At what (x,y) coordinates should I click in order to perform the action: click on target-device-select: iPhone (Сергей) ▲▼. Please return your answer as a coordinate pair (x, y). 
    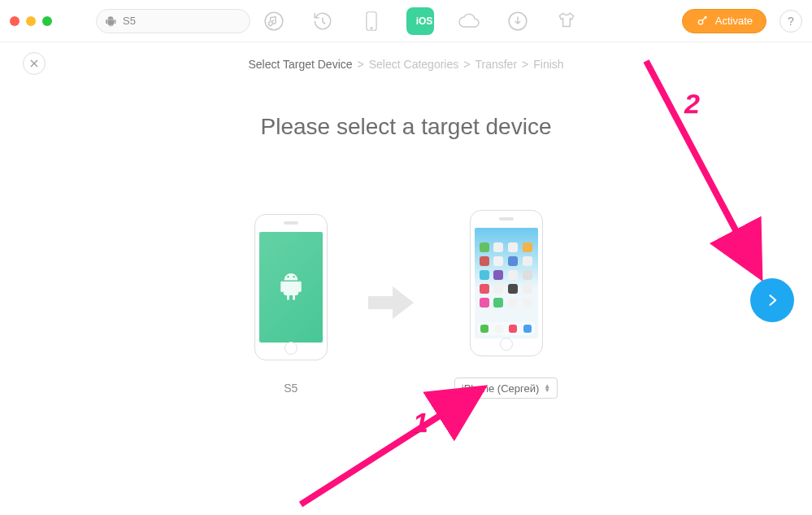
    Looking at the image, I should click on (506, 388).